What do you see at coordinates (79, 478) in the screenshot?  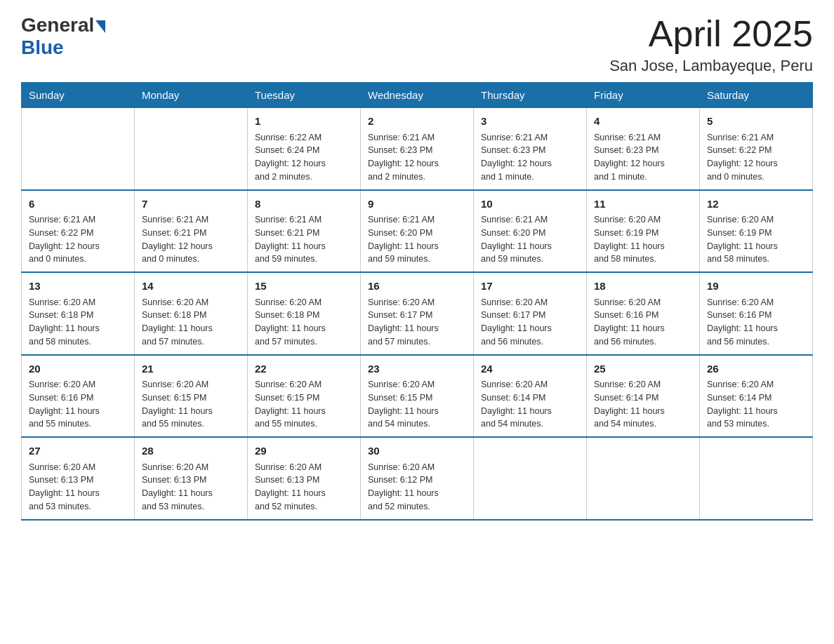 I see `calendar-cell: 27Sunrise: 6:20 AM Sunset: 6:13 PM Dayli…` at bounding box center [79, 478].